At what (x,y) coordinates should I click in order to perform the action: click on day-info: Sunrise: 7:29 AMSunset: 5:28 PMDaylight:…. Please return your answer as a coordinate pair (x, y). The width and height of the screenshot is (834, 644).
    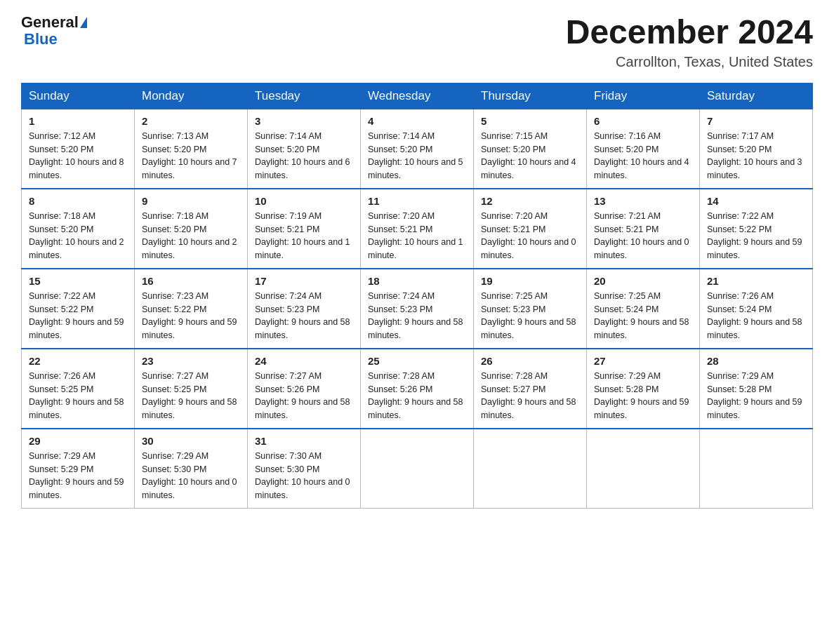
    Looking at the image, I should click on (643, 396).